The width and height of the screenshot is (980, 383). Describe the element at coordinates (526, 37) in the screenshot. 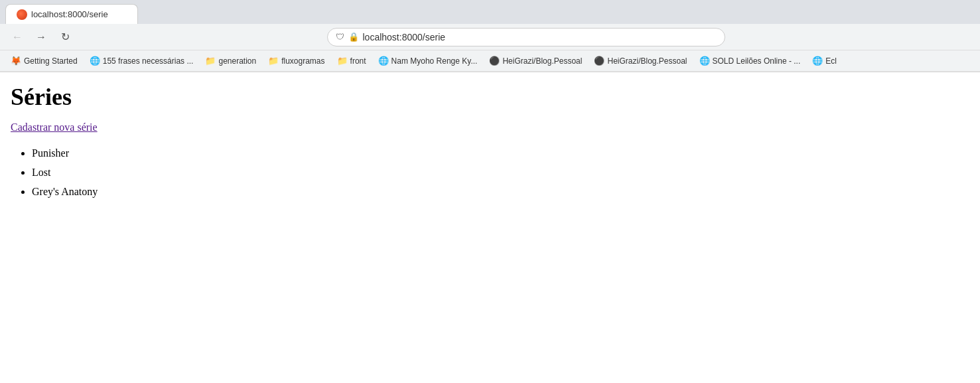

I see `address-bar: 🛡 🔒 localhost:8000/serie` at that location.